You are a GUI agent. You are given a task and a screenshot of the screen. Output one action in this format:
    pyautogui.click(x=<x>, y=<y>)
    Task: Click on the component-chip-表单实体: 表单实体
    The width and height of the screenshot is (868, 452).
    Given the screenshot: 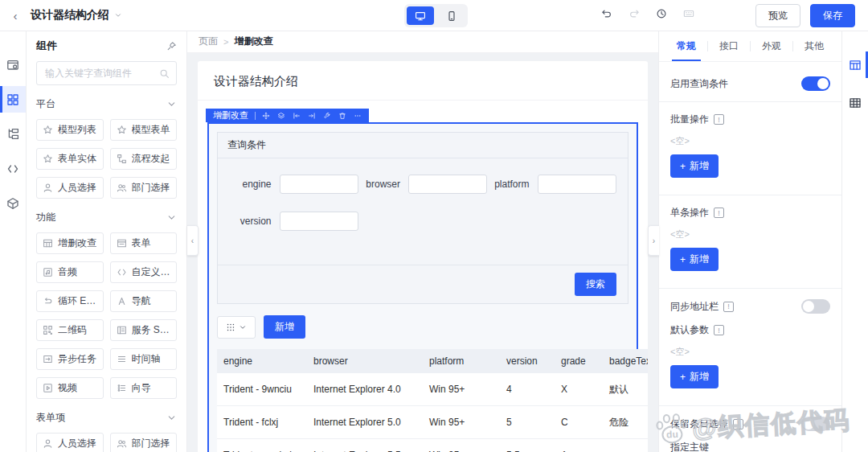 What is the action you would take?
    pyautogui.click(x=70, y=159)
    